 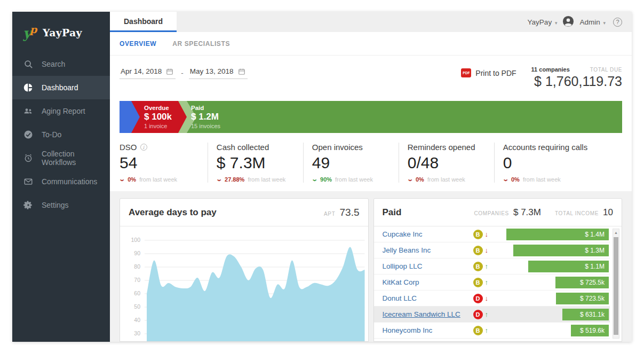 What do you see at coordinates (76, 158) in the screenshot?
I see `sidebar-item-label: Collection Workflows` at bounding box center [76, 158].